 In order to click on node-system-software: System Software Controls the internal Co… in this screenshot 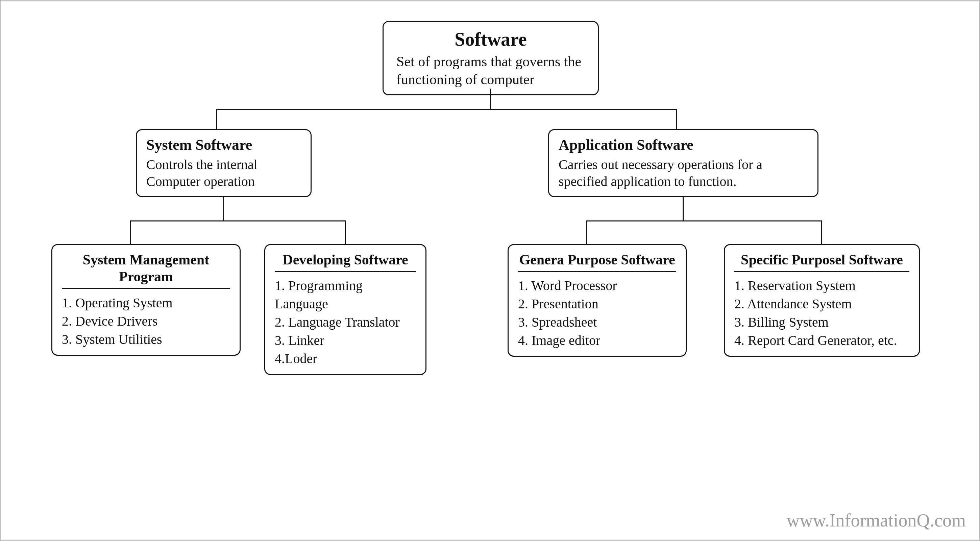, I will do `click(224, 163)`.